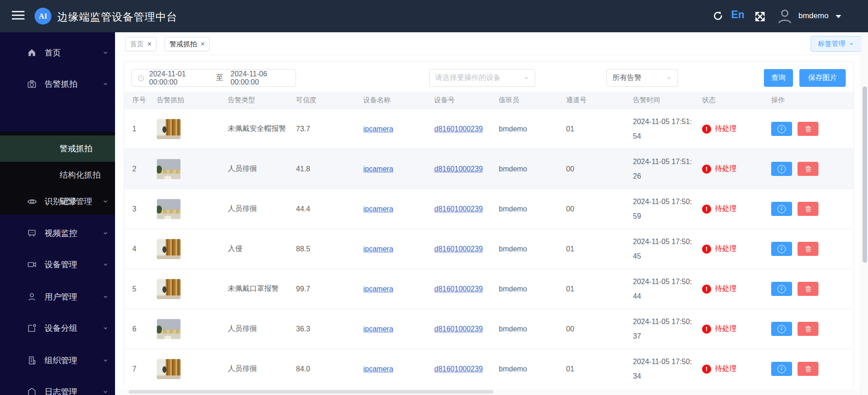 This screenshot has width=868, height=395. What do you see at coordinates (255, 249) in the screenshot?
I see `alarm-type: 入侵` at bounding box center [255, 249].